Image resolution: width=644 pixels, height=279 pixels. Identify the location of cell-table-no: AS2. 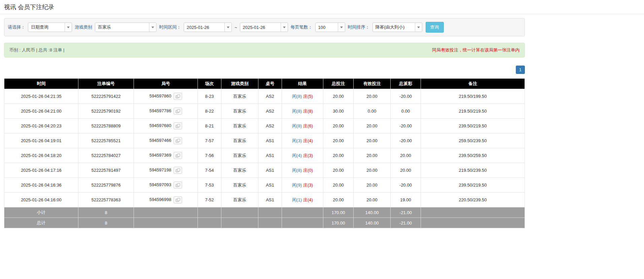
(270, 126).